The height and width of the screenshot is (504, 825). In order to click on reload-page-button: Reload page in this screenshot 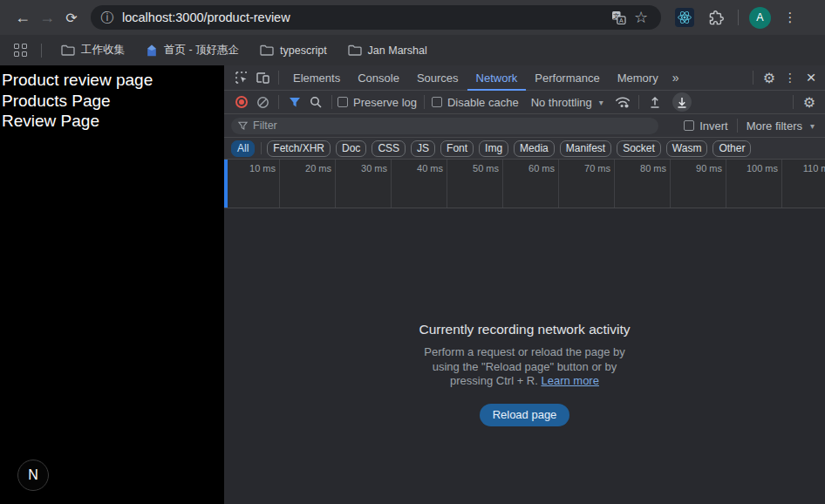, I will do `click(525, 415)`.